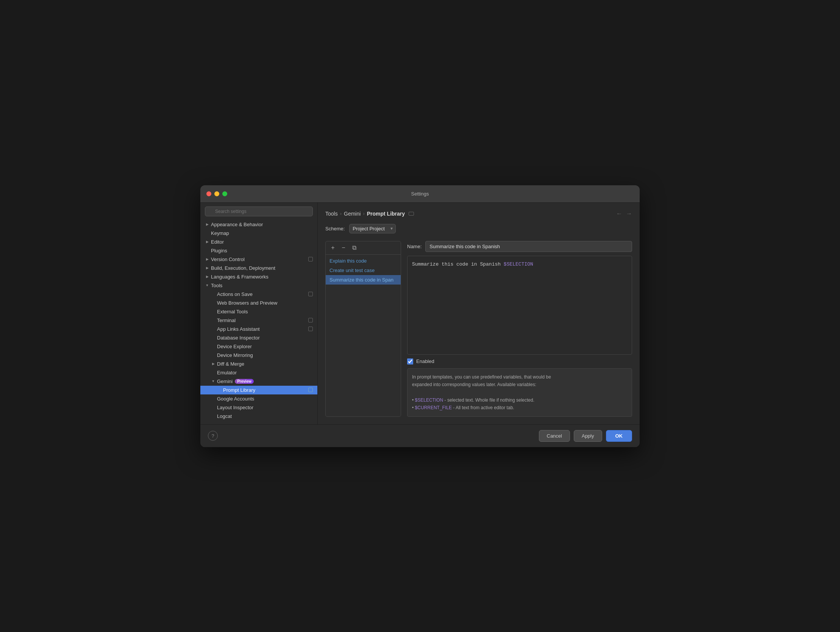 The image size is (840, 632). What do you see at coordinates (259, 320) in the screenshot?
I see `sidebar-tree: Appearance & Behavior Keymap Editor Plug…` at bounding box center [259, 320].